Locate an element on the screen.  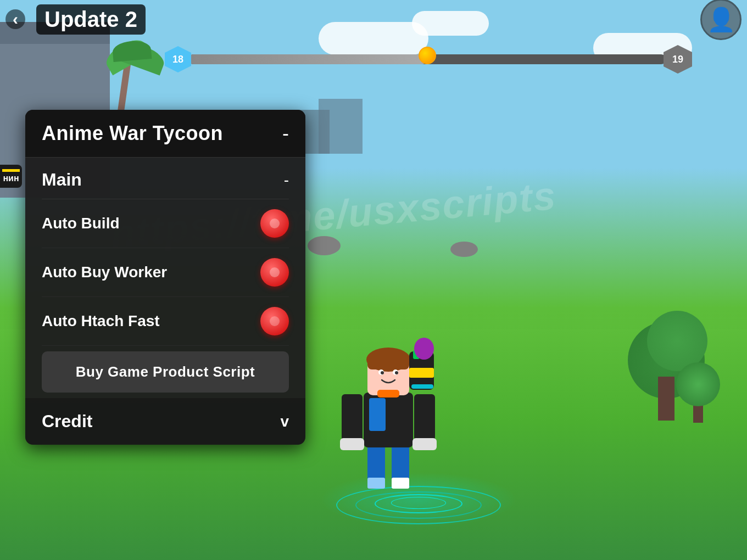
toggle-on-indicator is located at coordinates (275, 223).